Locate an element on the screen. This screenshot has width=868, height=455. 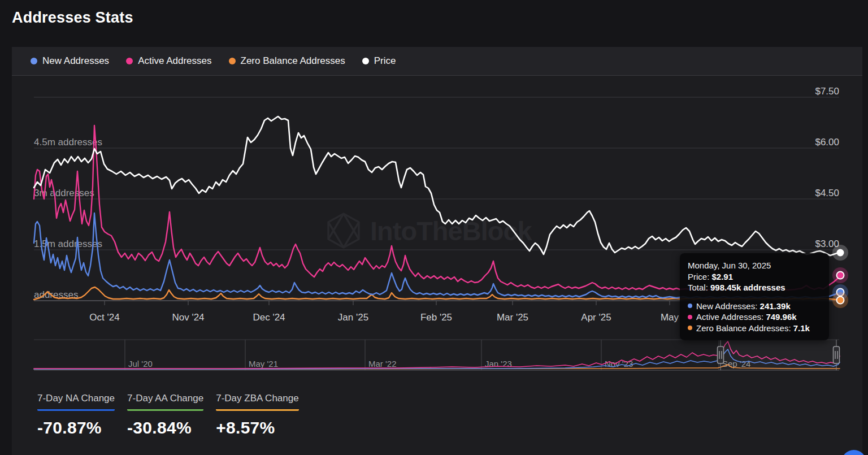
tooltip-row-active-addresses: Active Addresses: 749.96k is located at coordinates (754, 317).